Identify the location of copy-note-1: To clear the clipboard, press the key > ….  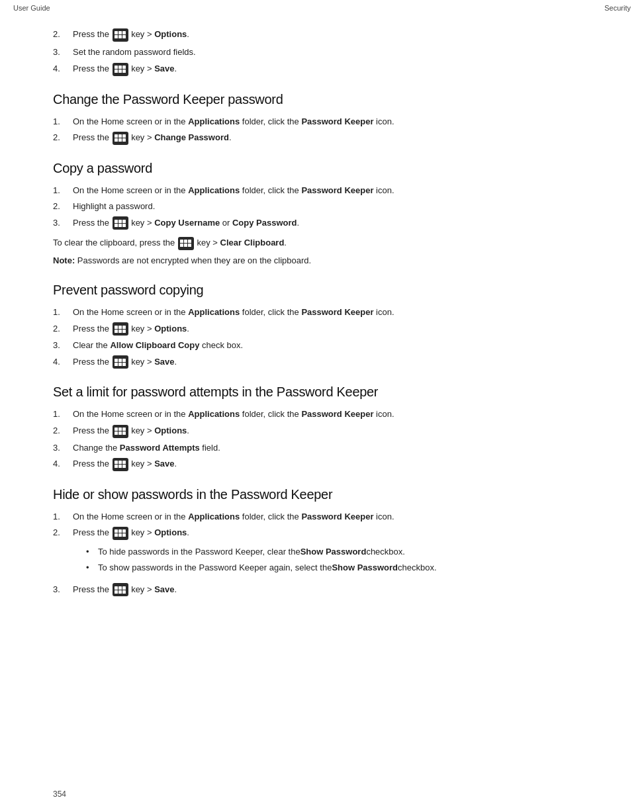
(322, 244).